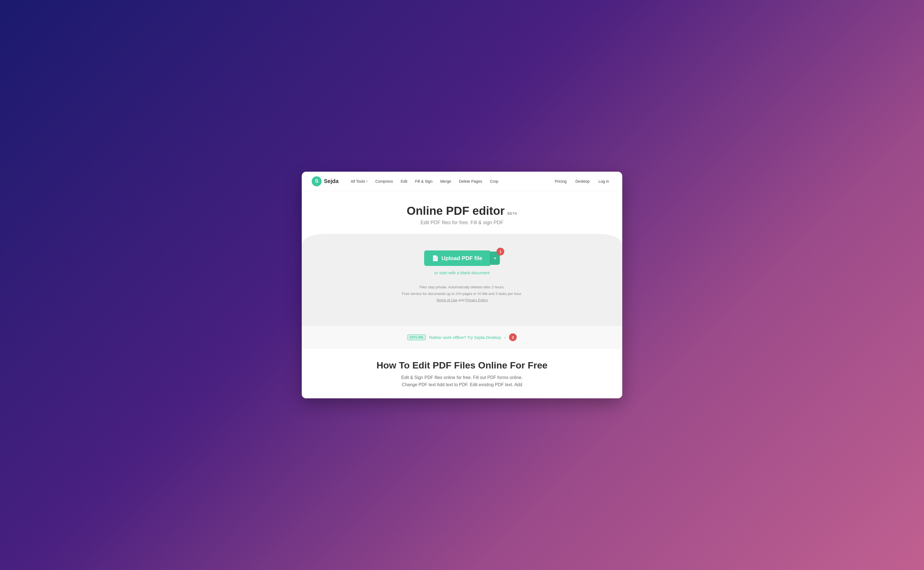 The width and height of the screenshot is (924, 570). What do you see at coordinates (462, 211) in the screenshot?
I see `hero-title: Online PDF editor BETA` at bounding box center [462, 211].